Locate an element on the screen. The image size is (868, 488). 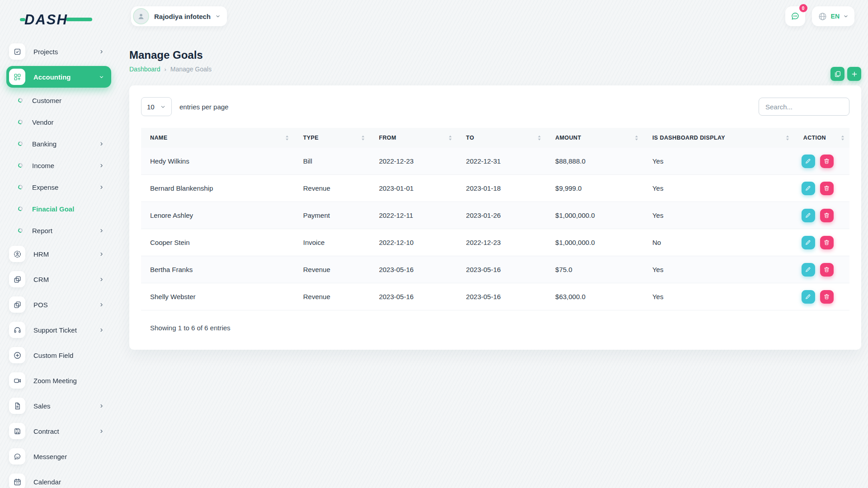
cell-from: 2023-01-01 is located at coordinates (413, 188).